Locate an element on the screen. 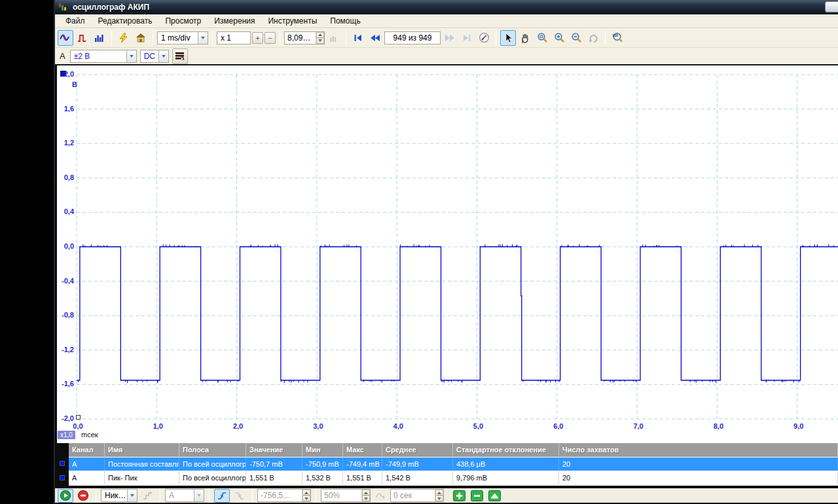 This screenshot has width=838, height=504. col-name: Имя is located at coordinates (142, 450).